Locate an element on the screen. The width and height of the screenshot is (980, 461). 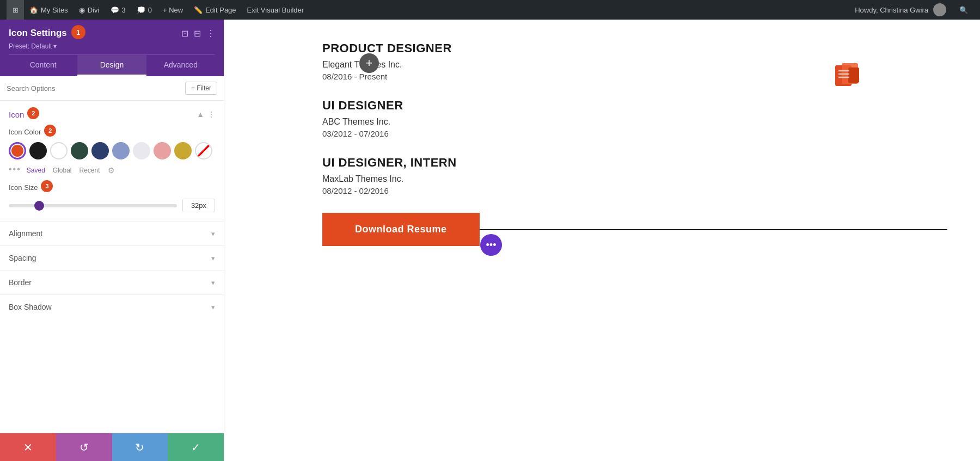
job-title-1: PRODUCT DESIGNER is located at coordinates (635, 48).